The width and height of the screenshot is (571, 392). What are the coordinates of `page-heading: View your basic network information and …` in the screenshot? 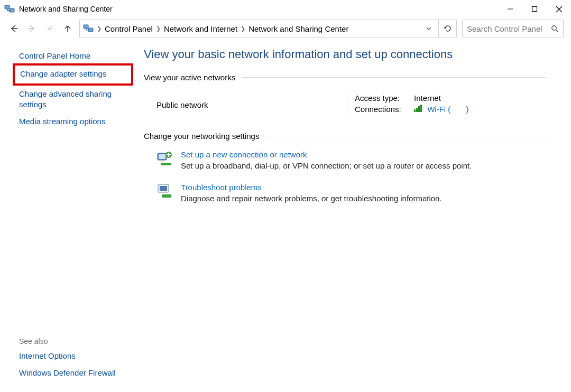 It's located at (345, 54).